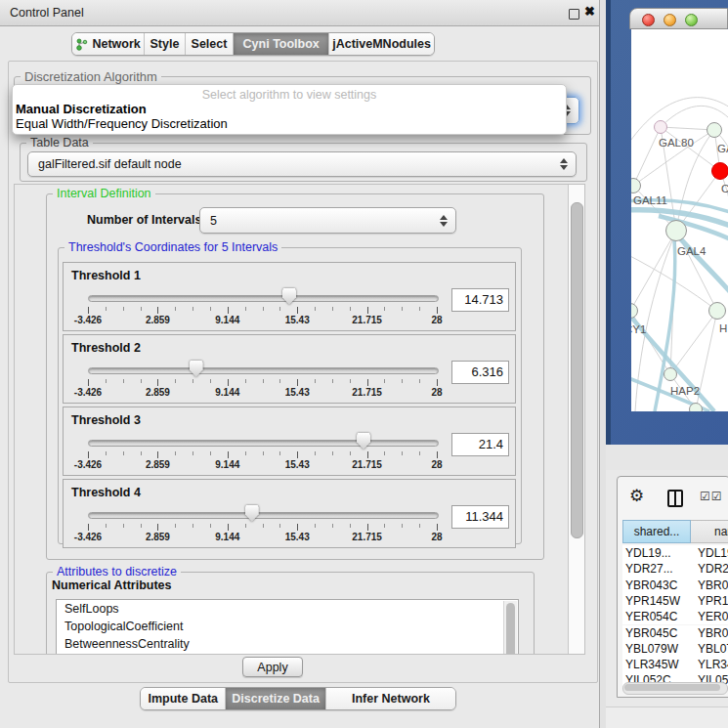 This screenshot has height=728, width=728. What do you see at coordinates (670, 20) in the screenshot?
I see `minimize-traffic-light-icon` at bounding box center [670, 20].